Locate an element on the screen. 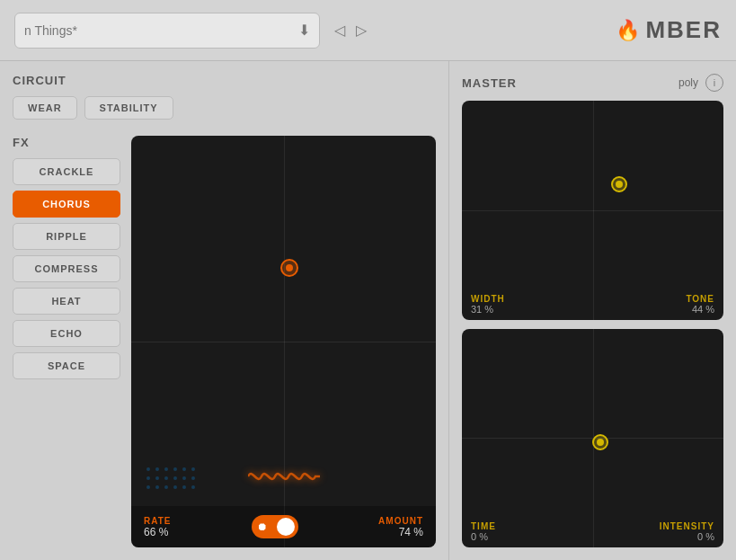 The height and width of the screenshot is (560, 736). master-pad-1: WIDTH 31 % TONE 44 % is located at coordinates (593, 210).